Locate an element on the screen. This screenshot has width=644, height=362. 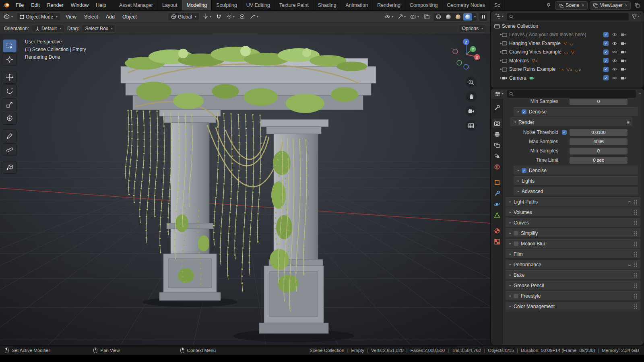
tab-scene-properties is located at coordinates (497, 156).